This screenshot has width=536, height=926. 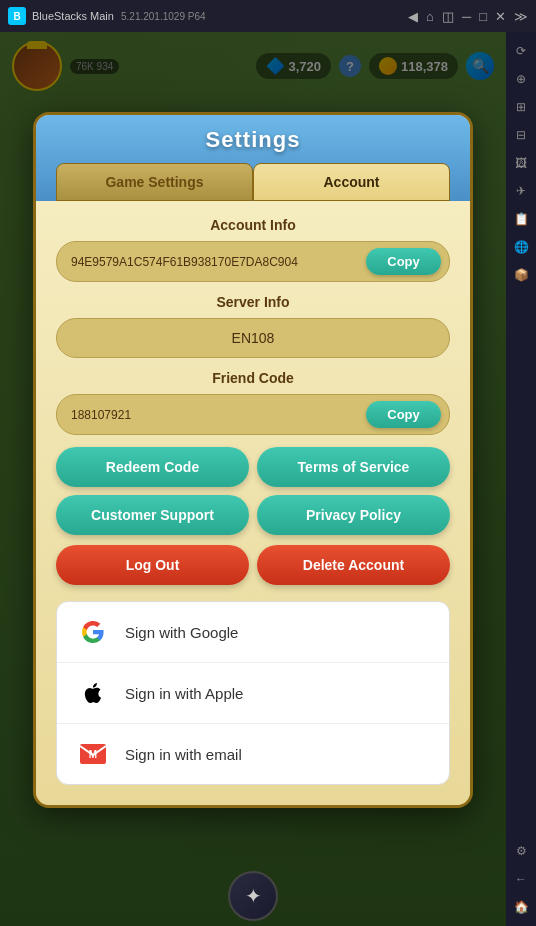 What do you see at coordinates (521, 219) in the screenshot?
I see `sidebar-icon-6: 📋` at bounding box center [521, 219].